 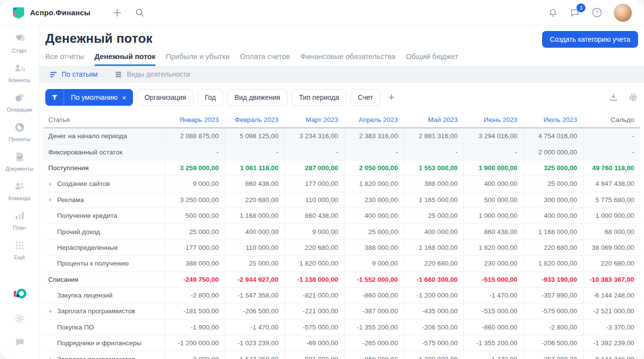 What do you see at coordinates (20, 73) in the screenshot?
I see `sidebar-item-clients: Клиенты` at bounding box center [20, 73].